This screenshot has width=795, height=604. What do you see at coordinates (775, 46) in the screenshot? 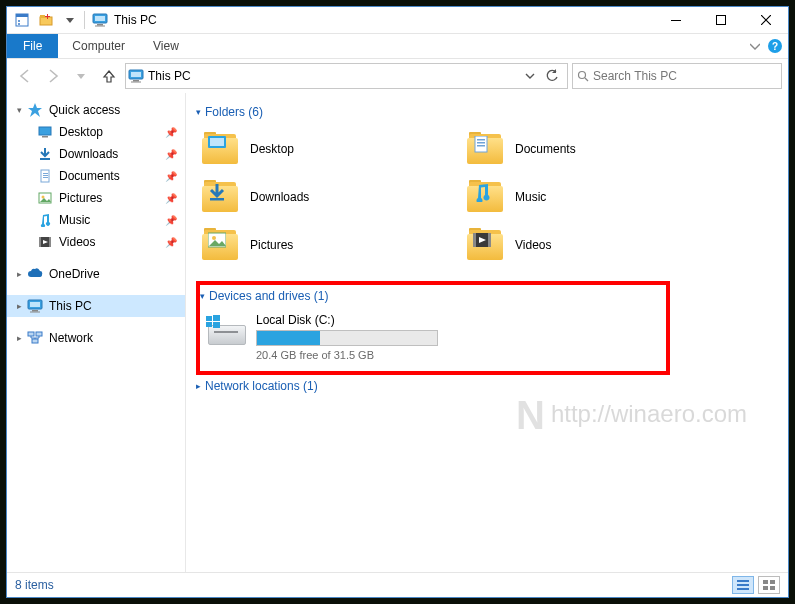
I see `help-button: ?` at bounding box center [775, 46].